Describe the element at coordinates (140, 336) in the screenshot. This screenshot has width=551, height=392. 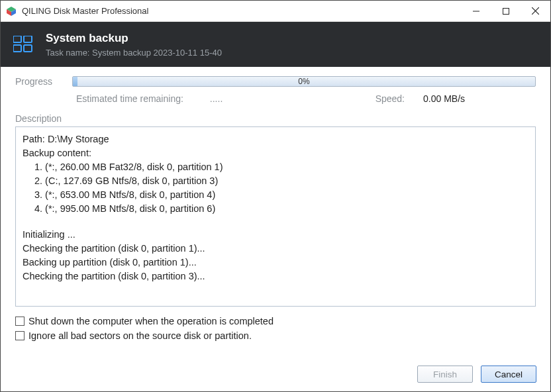
I see `ignore-checkbox-label: Ignore all bad sectors on the source dis…` at that location.